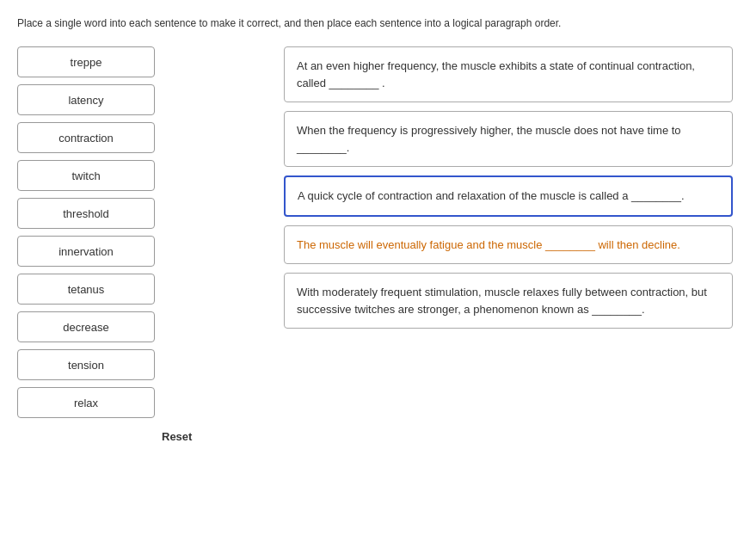  Describe the element at coordinates (508, 139) in the screenshot. I see `sentence-box-s2: When the frequency is progressively high…` at that location.